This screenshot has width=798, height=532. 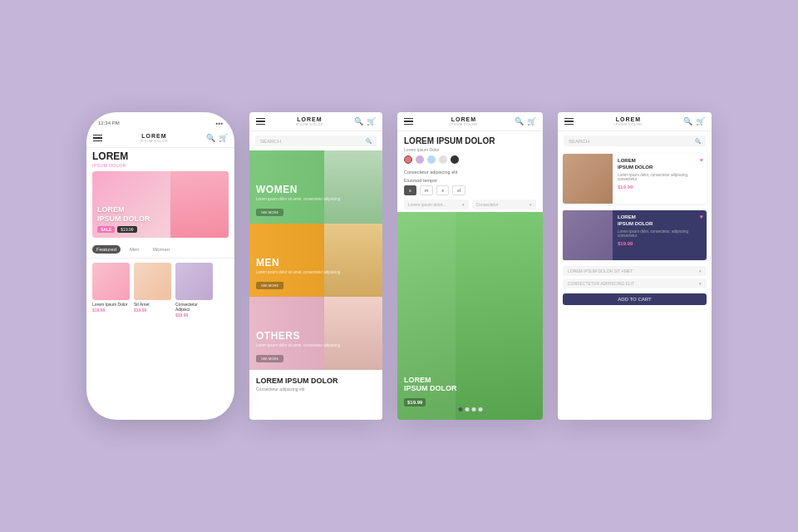 What do you see at coordinates (427, 190) in the screenshot?
I see `size-m: m` at bounding box center [427, 190].